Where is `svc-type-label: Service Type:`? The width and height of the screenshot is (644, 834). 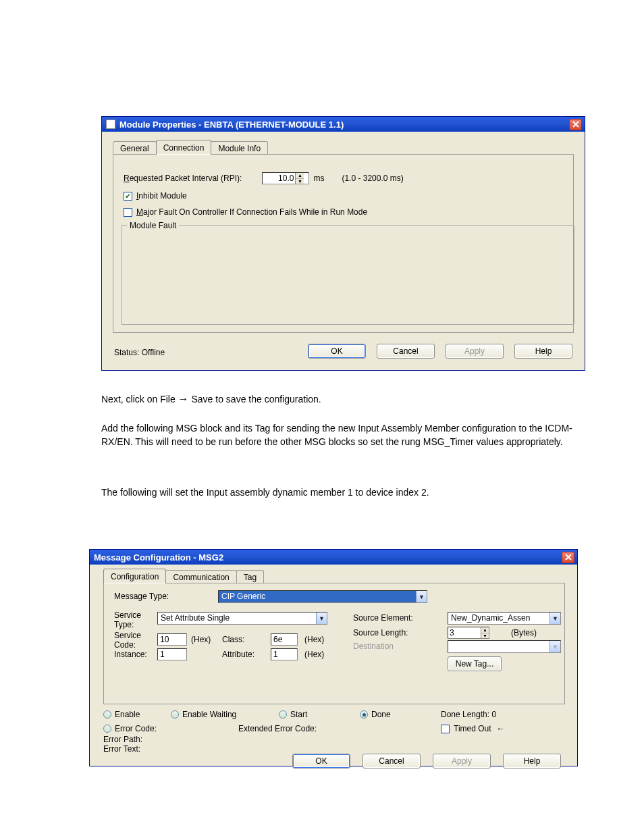
svc-type-label: Service Type: is located at coordinates (128, 620).